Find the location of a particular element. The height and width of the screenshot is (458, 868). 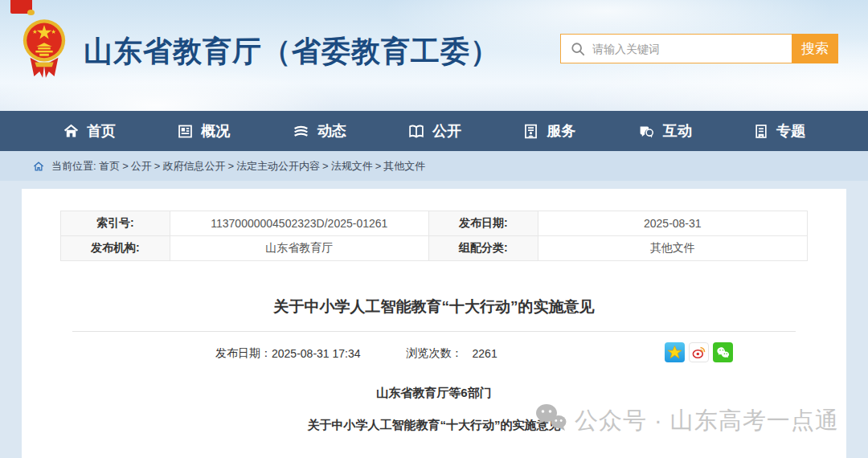

share-icons is located at coordinates (699, 352).